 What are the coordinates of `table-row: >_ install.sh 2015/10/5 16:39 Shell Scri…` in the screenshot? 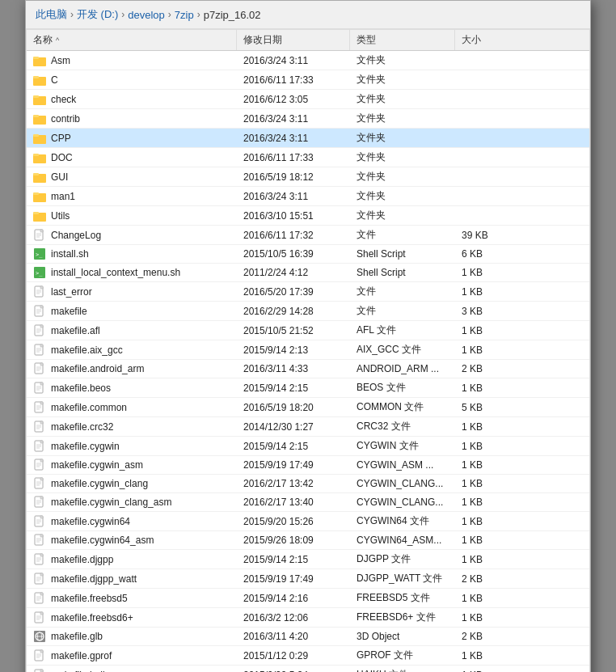 It's located at (308, 254).